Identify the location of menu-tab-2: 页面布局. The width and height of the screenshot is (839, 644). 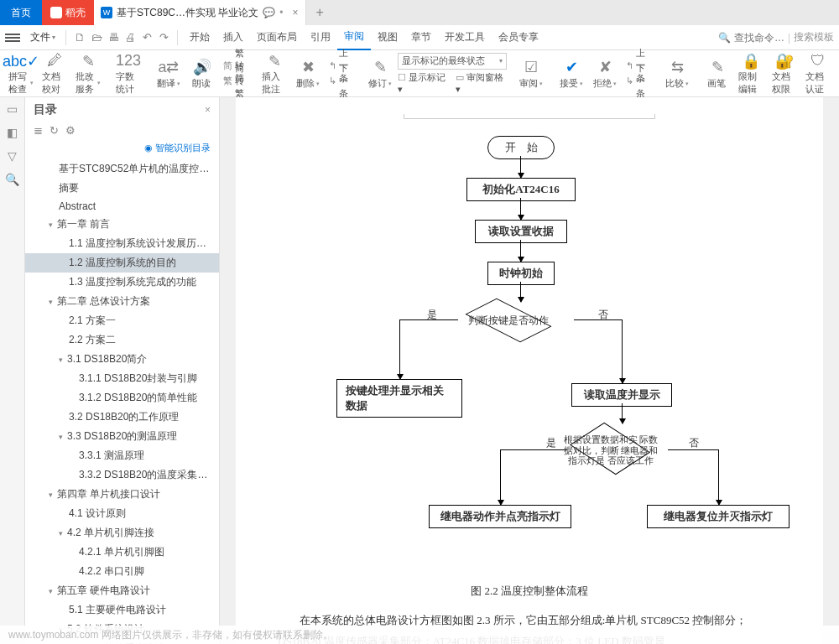
(277, 38).